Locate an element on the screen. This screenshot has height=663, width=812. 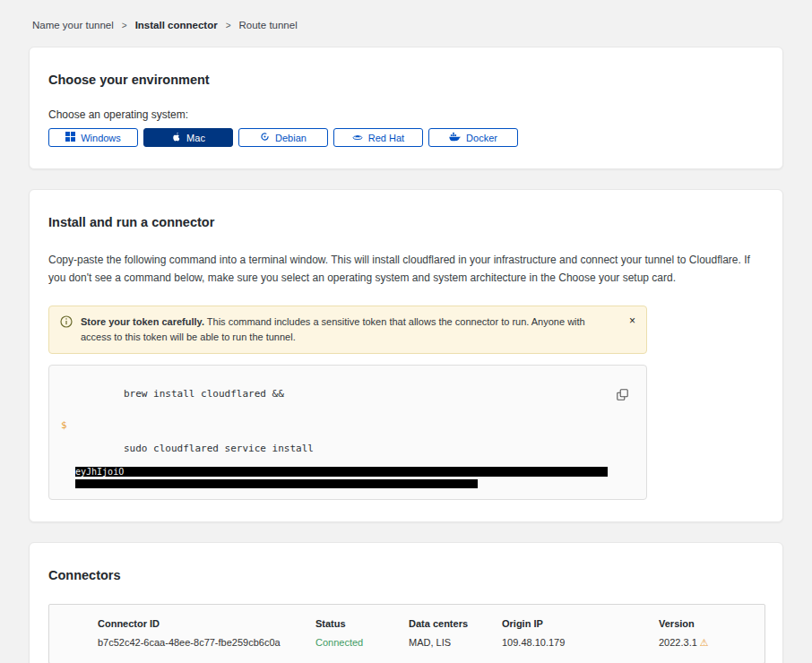
header-origin-ip: Origin IP is located at coordinates (581, 624).